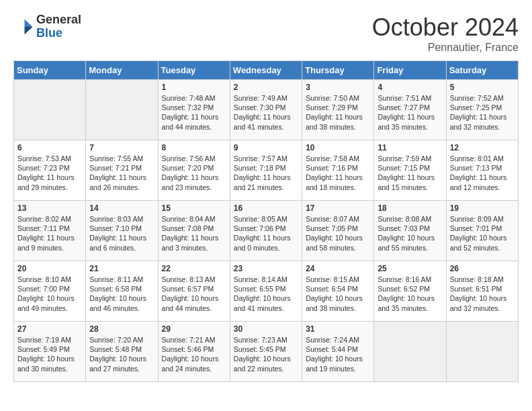 This screenshot has height=411, width=532. I want to click on week-row-3: 20Sunrise: 8:10 AMSunset: 7:00 PMDayligh…, so click(266, 291).